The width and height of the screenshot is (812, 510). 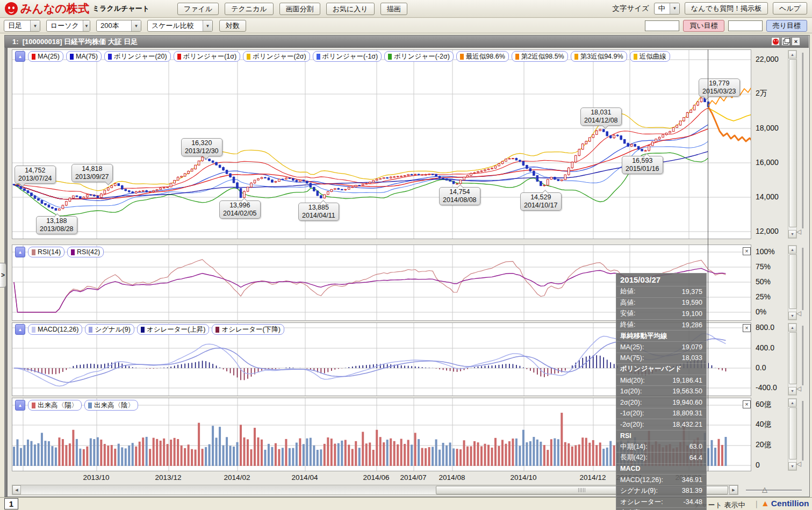 I want to click on volume-indicator-button: 出来高〈陰〉, so click(x=111, y=405).